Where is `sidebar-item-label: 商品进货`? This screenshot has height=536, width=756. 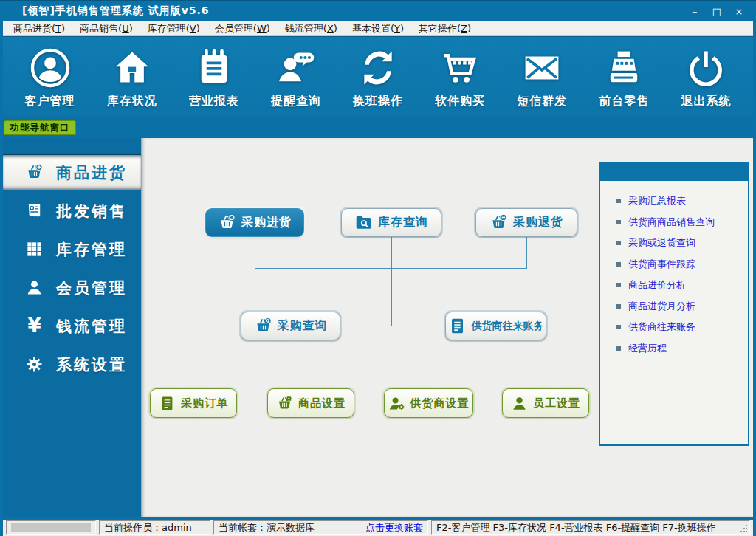 sidebar-item-label: 商品进货 is located at coordinates (92, 173).